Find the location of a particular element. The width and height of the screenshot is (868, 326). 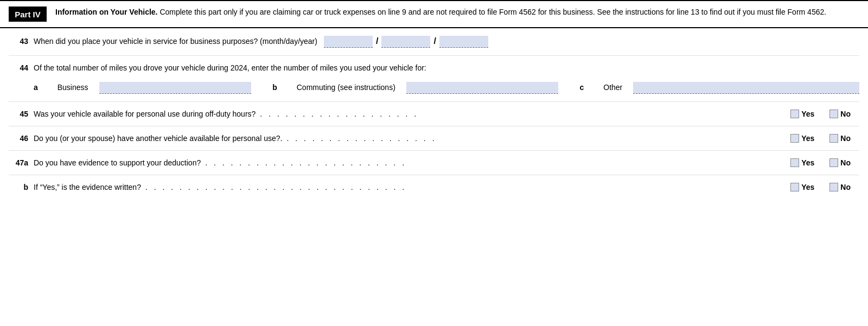

line-46-no-group: No is located at coordinates (844, 138).